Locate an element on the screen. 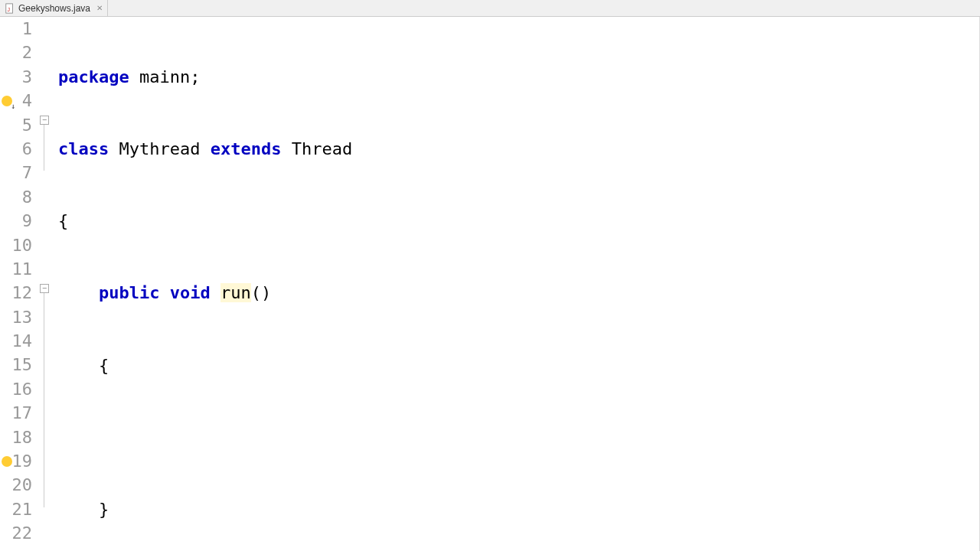 The height and width of the screenshot is (551, 980). line-number: 21 is located at coordinates (16, 510).